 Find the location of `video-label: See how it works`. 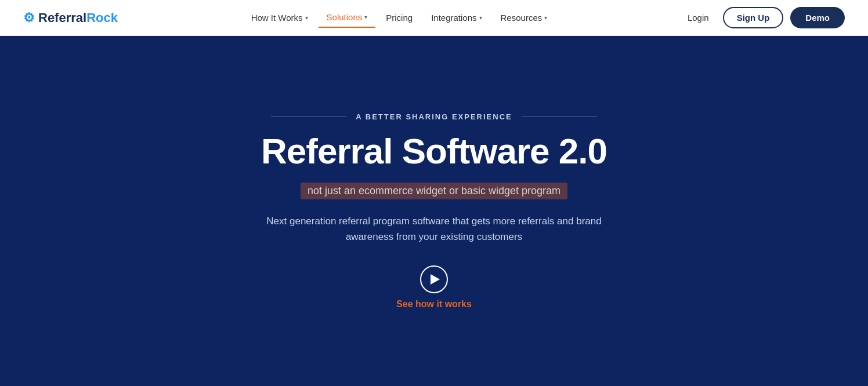

video-label: See how it works is located at coordinates (434, 304).